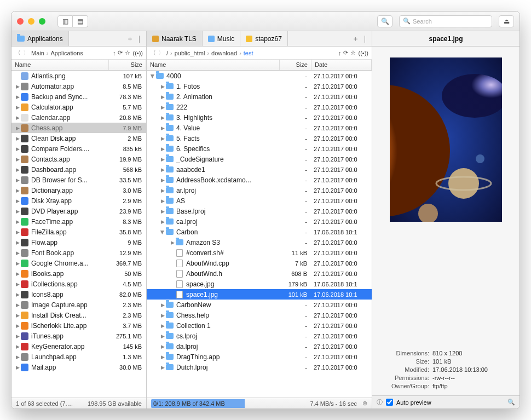  What do you see at coordinates (175, 38) in the screenshot?
I see `tab: Naarak TLS` at bounding box center [175, 38].